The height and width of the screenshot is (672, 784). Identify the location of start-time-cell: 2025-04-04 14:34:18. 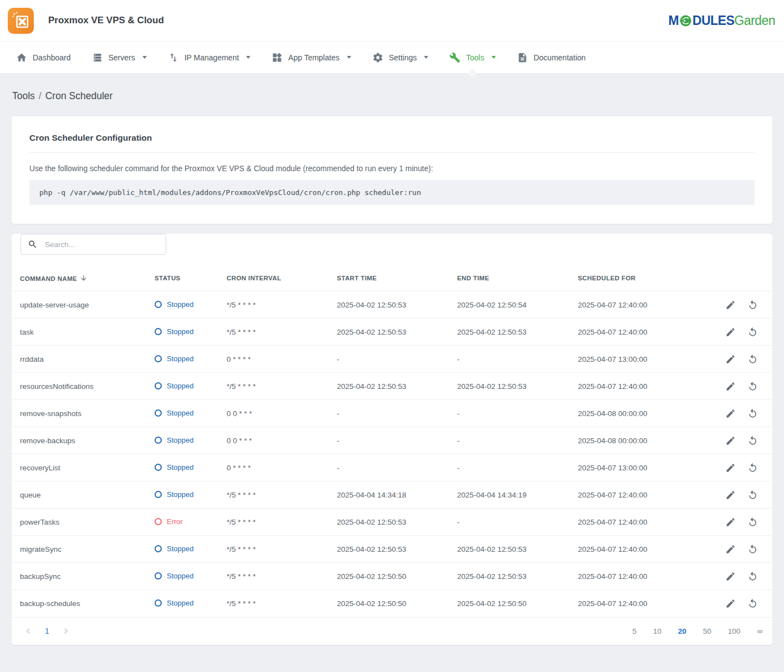
(397, 495).